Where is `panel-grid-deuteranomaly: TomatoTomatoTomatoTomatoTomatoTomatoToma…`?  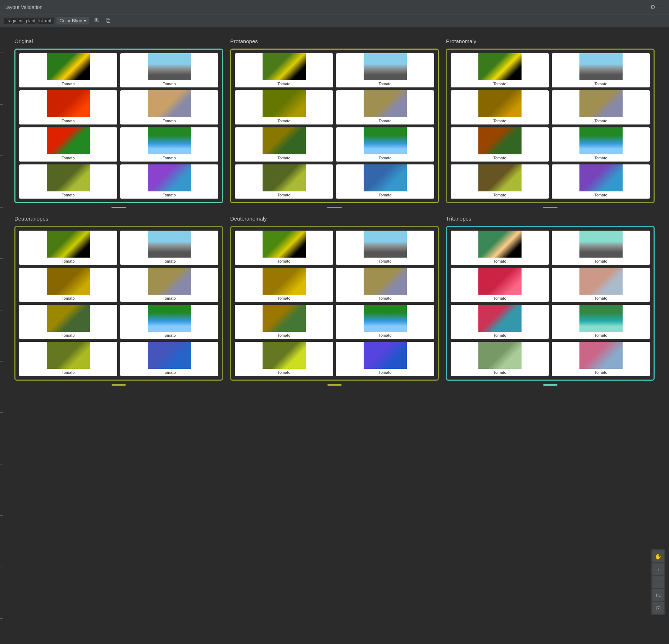
panel-grid-deuteranomaly: TomatoTomatoTomatoTomatoTomatoTomatoToma… is located at coordinates (334, 303).